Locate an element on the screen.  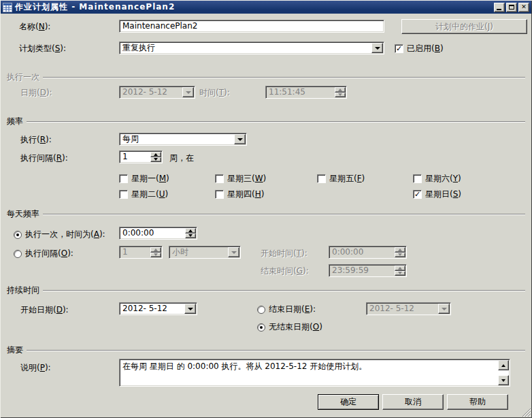
occurs-once-radio-row: 执行一次，时间为(A): is located at coordinates (60, 234).